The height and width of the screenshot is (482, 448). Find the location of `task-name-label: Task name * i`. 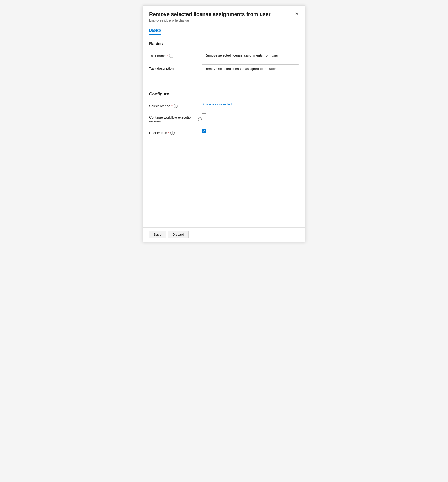

task-name-label: Task name * i is located at coordinates (175, 55).